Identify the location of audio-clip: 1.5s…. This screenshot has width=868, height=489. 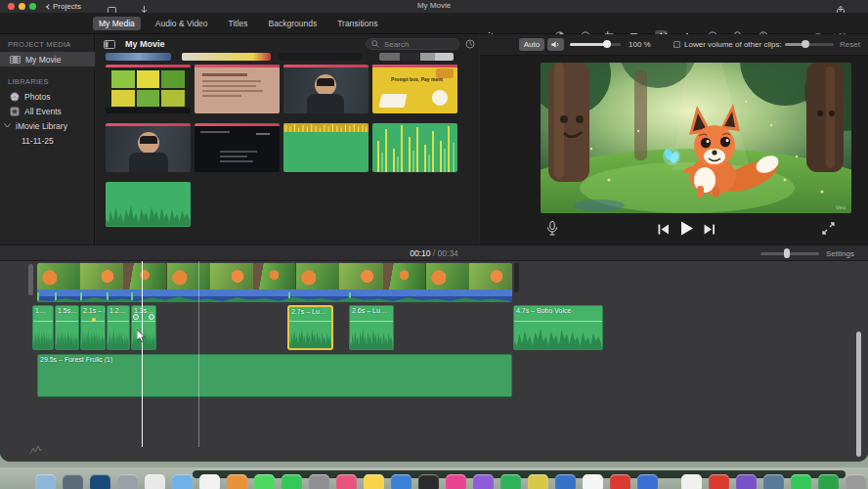
(66, 328).